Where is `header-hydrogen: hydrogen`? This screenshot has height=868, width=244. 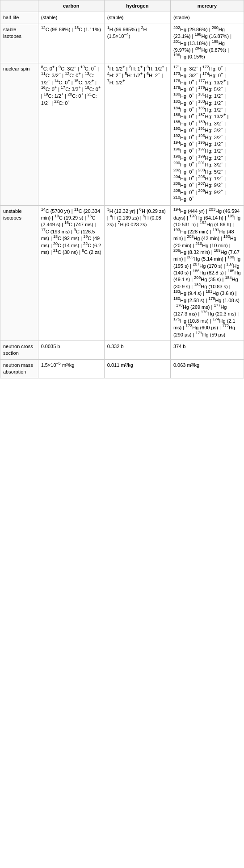
header-hydrogen: hydrogen is located at coordinates (137, 6).